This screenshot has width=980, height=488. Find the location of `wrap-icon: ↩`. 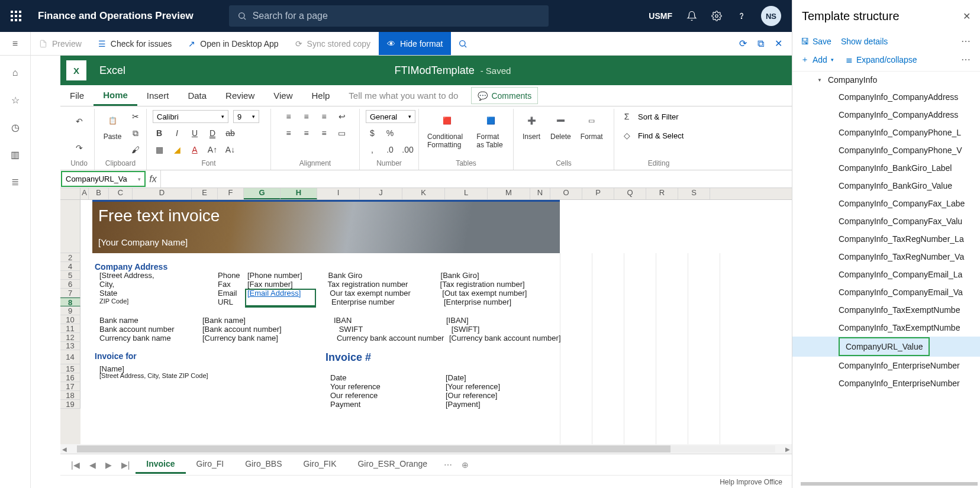

wrap-icon: ↩ is located at coordinates (342, 117).